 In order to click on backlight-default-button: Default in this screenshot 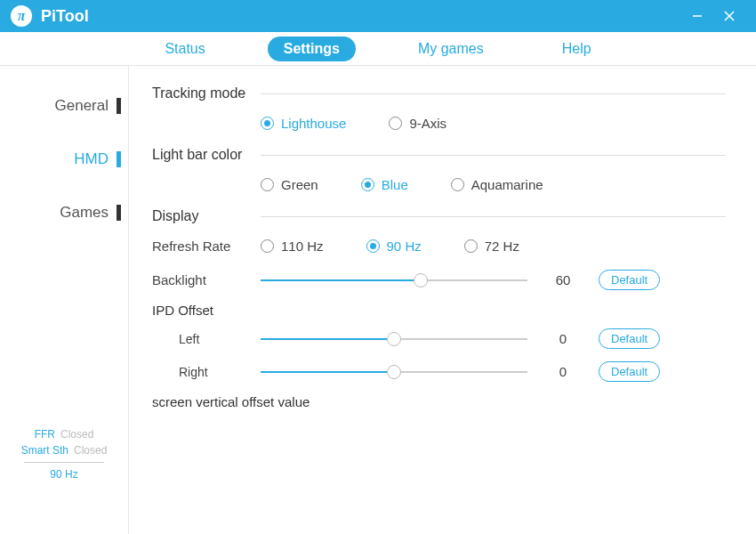, I will do `click(630, 279)`.